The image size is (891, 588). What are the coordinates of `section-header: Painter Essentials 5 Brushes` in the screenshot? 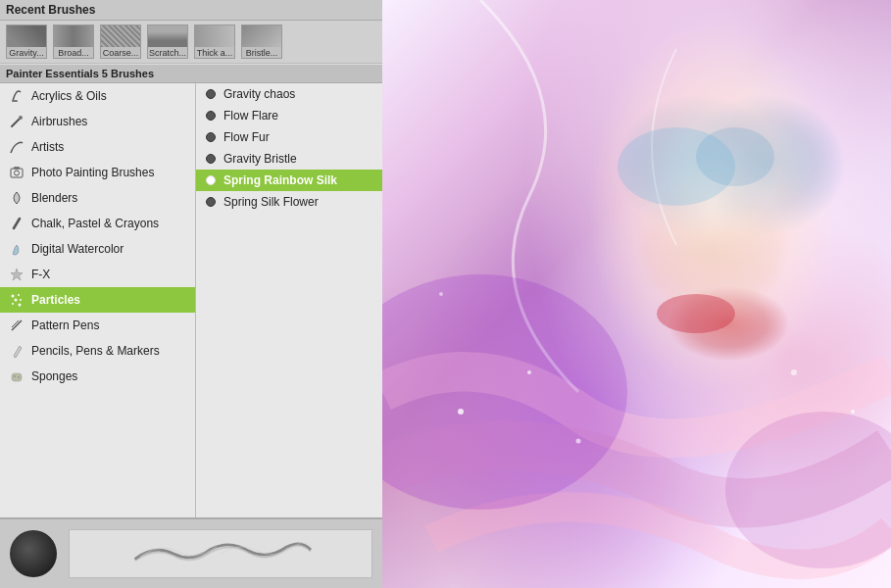 It's located at (191, 74).